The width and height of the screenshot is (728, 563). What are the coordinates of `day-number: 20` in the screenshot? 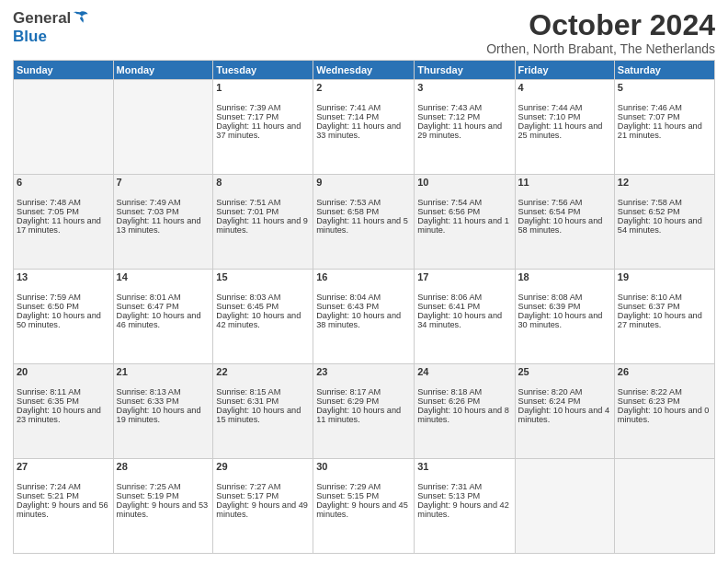 It's located at (63, 372).